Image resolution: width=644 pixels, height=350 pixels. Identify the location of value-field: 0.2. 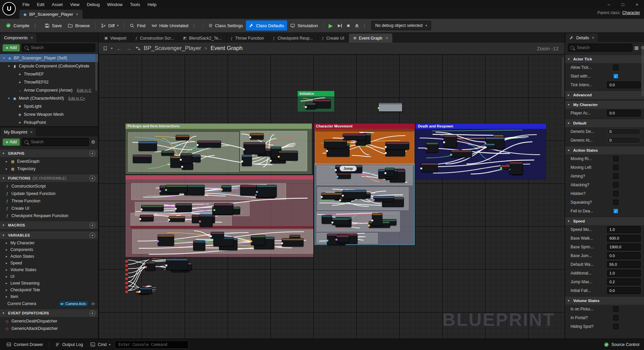
(624, 282).